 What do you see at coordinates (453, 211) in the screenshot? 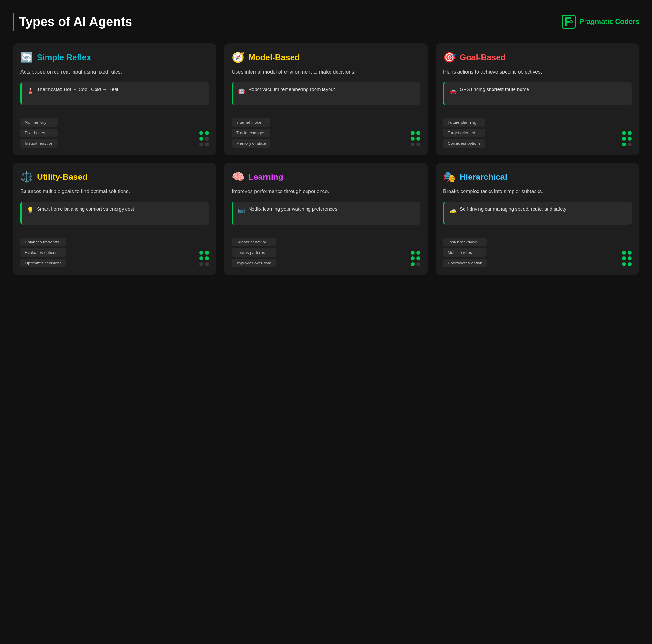
I see `example-icon: 🚕` at bounding box center [453, 211].